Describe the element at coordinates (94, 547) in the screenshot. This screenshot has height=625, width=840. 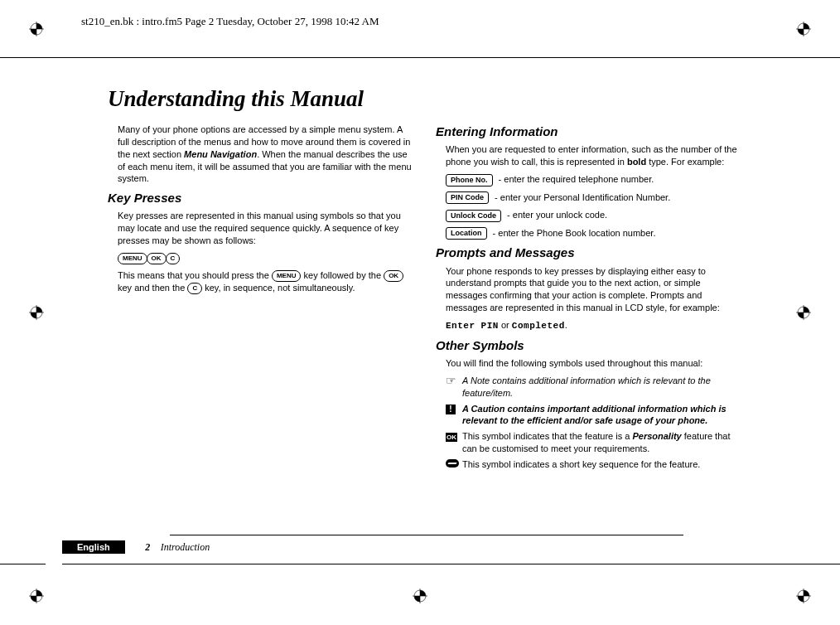
I see `language-badge: English` at that location.